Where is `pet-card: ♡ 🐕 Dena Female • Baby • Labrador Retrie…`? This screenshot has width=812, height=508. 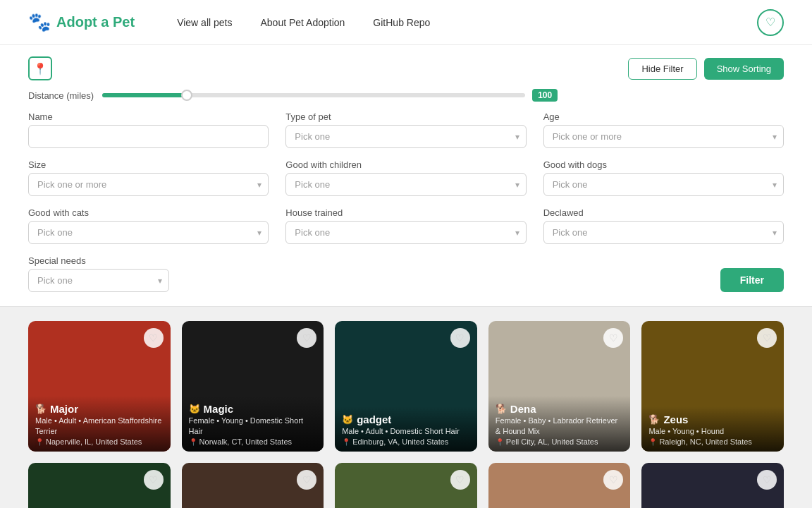 pet-card: ♡ 🐕 Dena Female • Baby • Labrador Retrie… is located at coordinates (560, 387).